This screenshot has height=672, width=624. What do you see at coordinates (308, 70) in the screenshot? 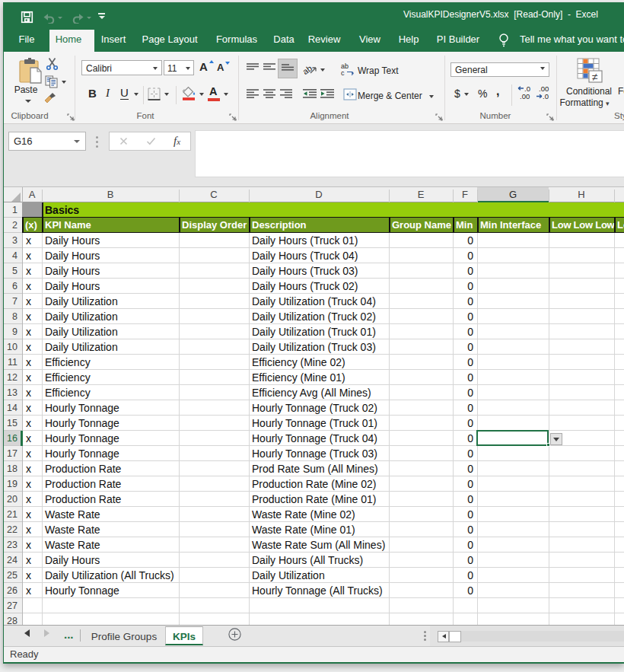
I see `svg-text: ab` at bounding box center [308, 70].